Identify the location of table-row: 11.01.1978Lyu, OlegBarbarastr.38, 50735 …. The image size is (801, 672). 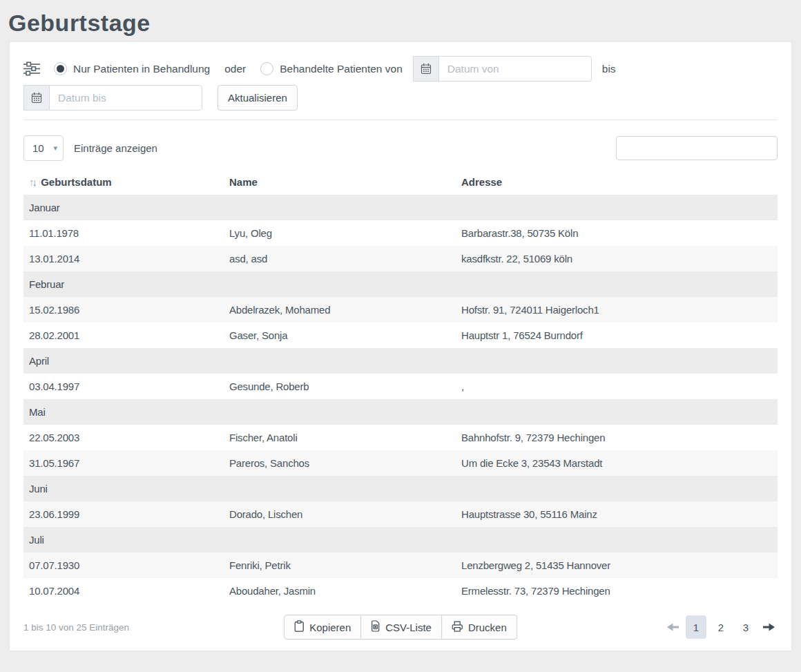
(400, 233).